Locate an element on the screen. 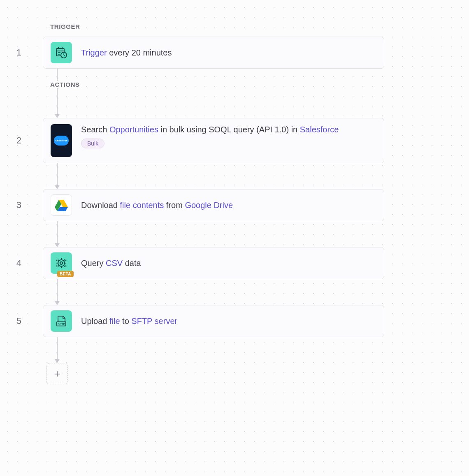 The height and width of the screenshot is (476, 469). actions-section-label: ACTIONS is located at coordinates (260, 85).